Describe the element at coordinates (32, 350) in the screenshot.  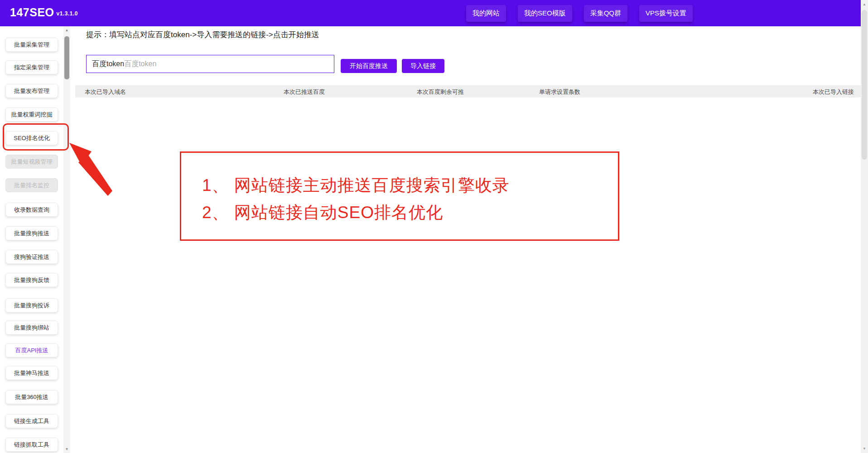
I see `sidebar-item: 百度API推送` at that location.